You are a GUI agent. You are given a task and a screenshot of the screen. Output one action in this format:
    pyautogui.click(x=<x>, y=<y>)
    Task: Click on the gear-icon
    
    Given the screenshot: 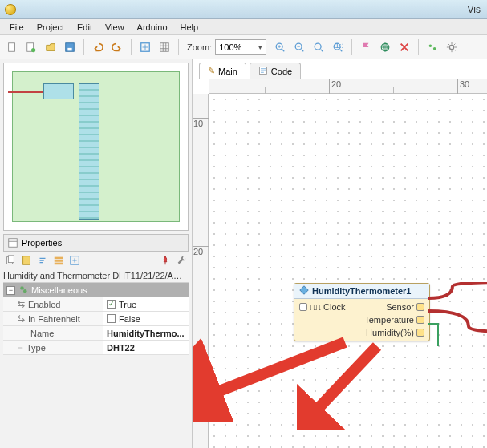 What is the action you would take?
    pyautogui.click(x=452, y=47)
    